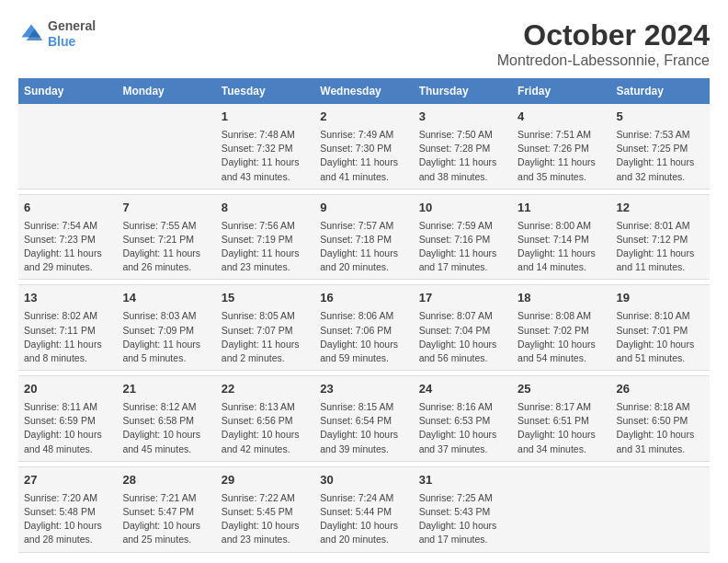 This screenshot has width=728, height=563. What do you see at coordinates (265, 337) in the screenshot?
I see `cell-info: Sunrise: 8:05 AMSunset: 7:07 PMDaylight:…` at bounding box center [265, 337].